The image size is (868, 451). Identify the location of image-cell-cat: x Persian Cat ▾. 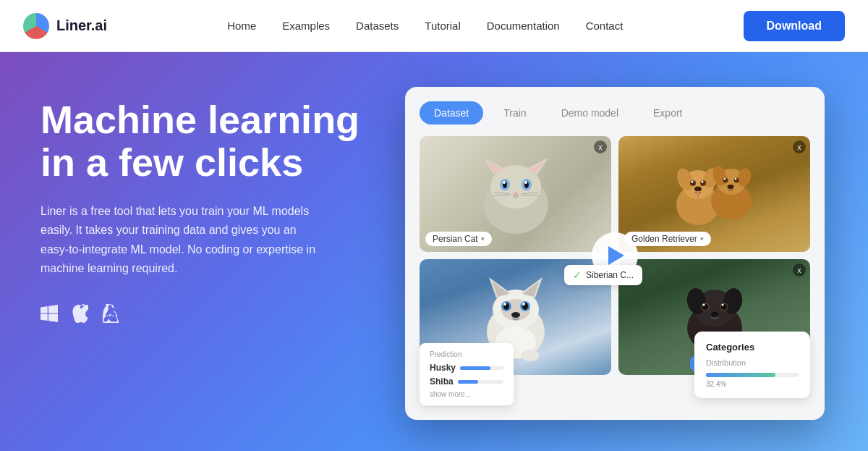
(515, 194).